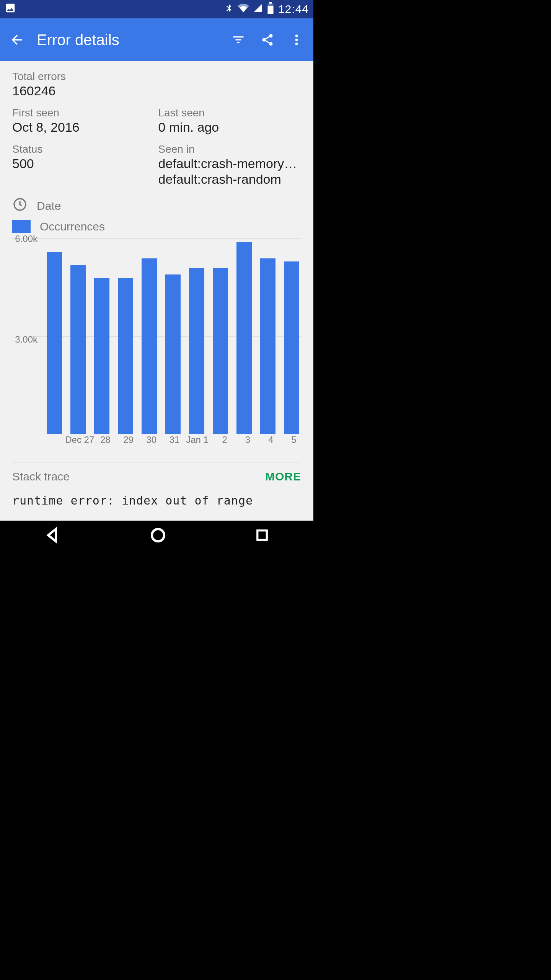 The height and width of the screenshot is (980, 551). What do you see at coordinates (228, 121) in the screenshot?
I see `last-seen-block: Last seen 0 min. ago` at bounding box center [228, 121].